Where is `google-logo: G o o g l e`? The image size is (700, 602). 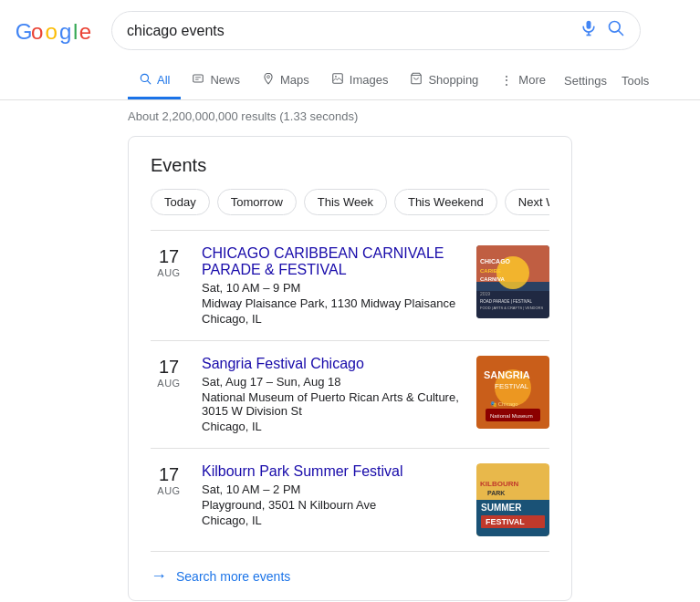
google-logo: G o o g l e is located at coordinates (56, 31).